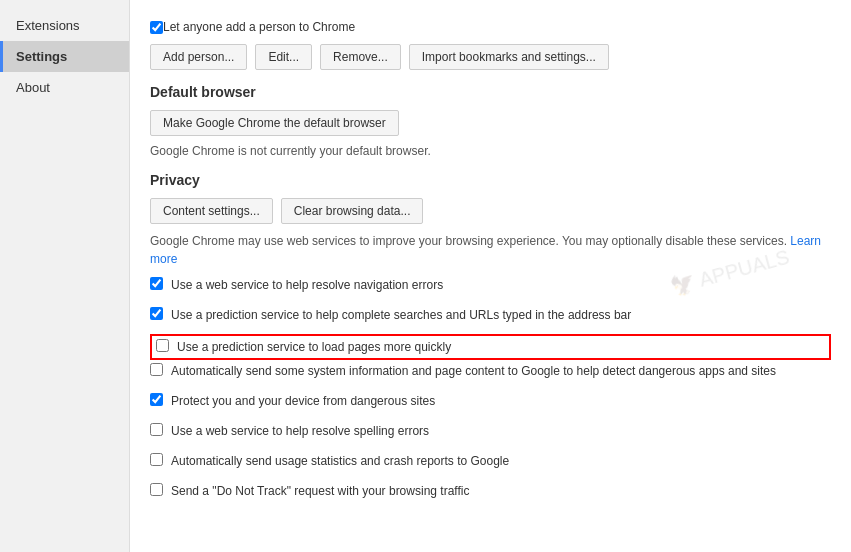 This screenshot has height=552, width=851. I want to click on protect-dangerous-label: Protect you and your device from dangero…, so click(303, 401).